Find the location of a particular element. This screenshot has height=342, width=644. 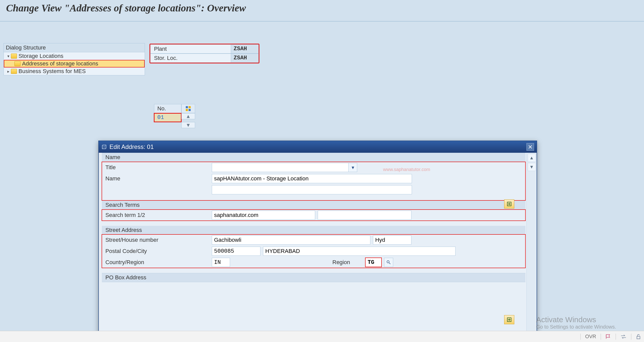

tree-node-label: Addresses of storage locations is located at coordinates (60, 64).